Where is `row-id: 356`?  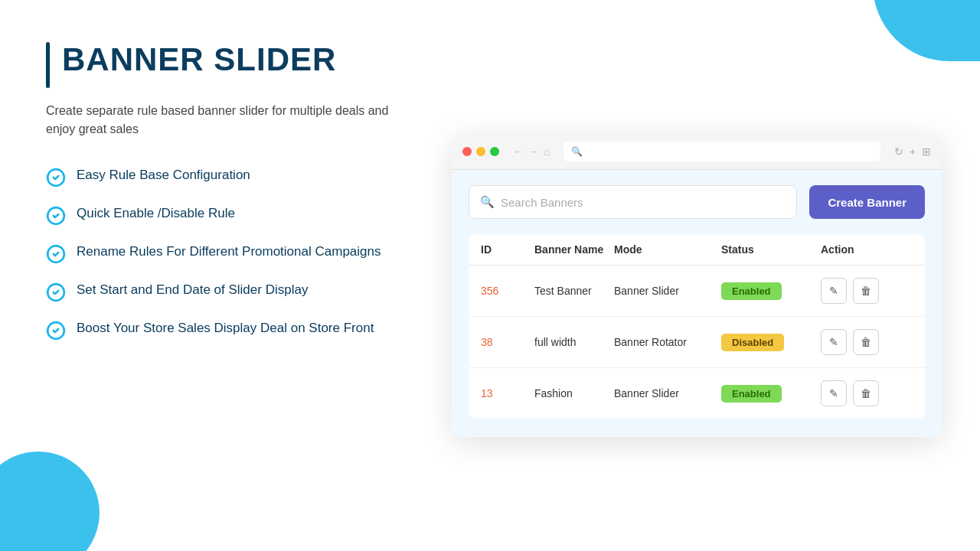 row-id: 356 is located at coordinates (508, 291).